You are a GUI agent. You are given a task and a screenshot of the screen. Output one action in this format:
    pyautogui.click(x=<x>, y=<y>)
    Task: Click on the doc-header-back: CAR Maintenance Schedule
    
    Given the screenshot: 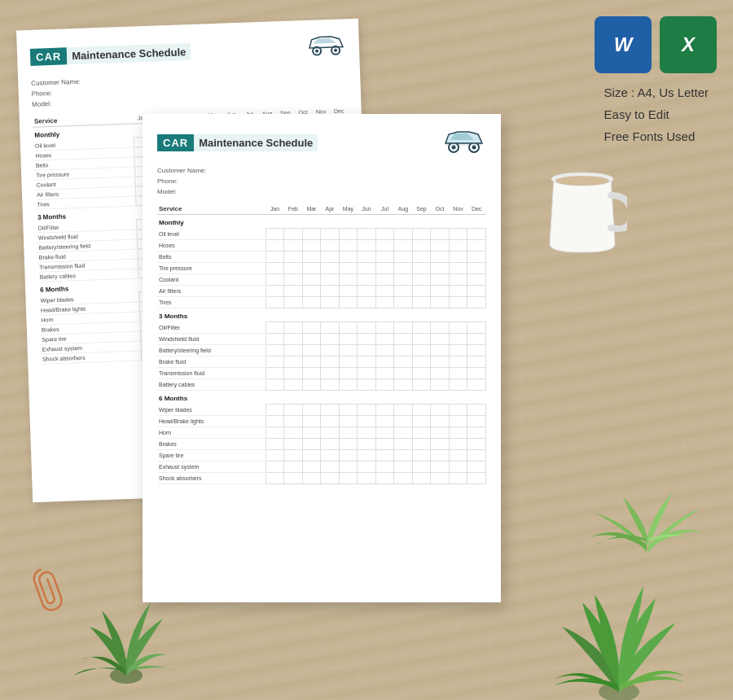 What is the action you would take?
    pyautogui.click(x=189, y=51)
    